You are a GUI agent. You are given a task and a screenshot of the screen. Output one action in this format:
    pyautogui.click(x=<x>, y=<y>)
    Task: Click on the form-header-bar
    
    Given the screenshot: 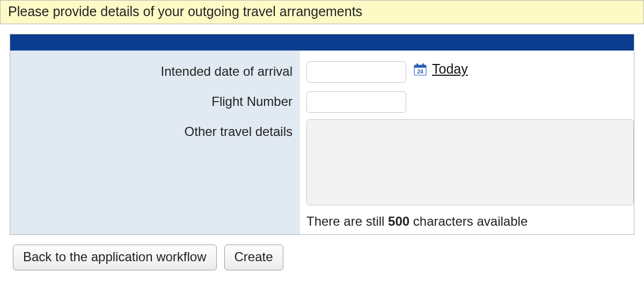 What is the action you would take?
    pyautogui.click(x=322, y=42)
    